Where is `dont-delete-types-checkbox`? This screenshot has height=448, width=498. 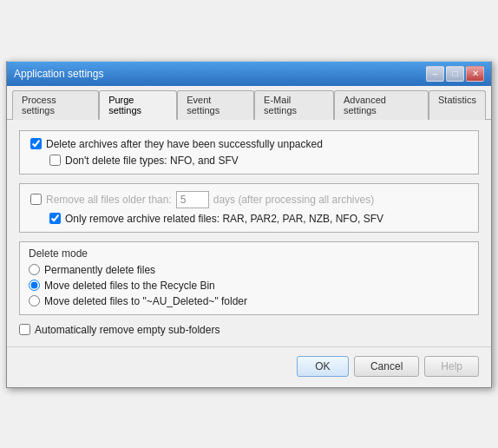 dont-delete-types-checkbox is located at coordinates (56, 160).